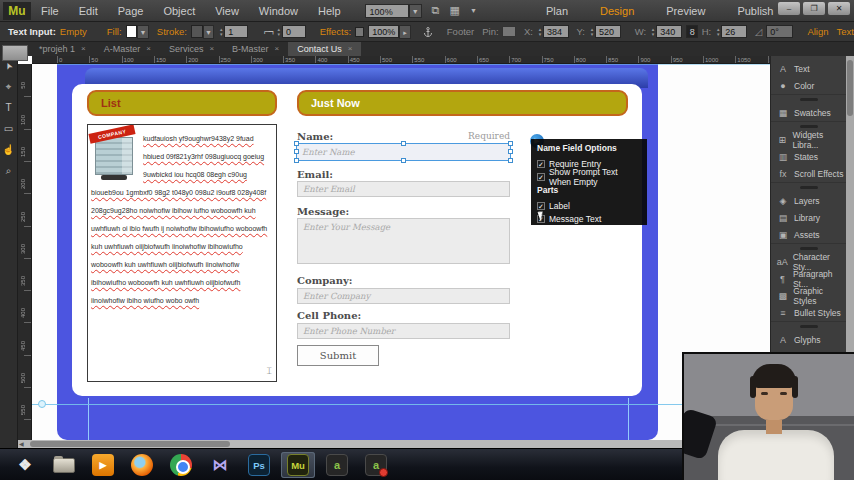 The width and height of the screenshot is (854, 480). What do you see at coordinates (808, 262) in the screenshot?
I see `panel-character-styles: aACharacter Sty...` at bounding box center [808, 262].